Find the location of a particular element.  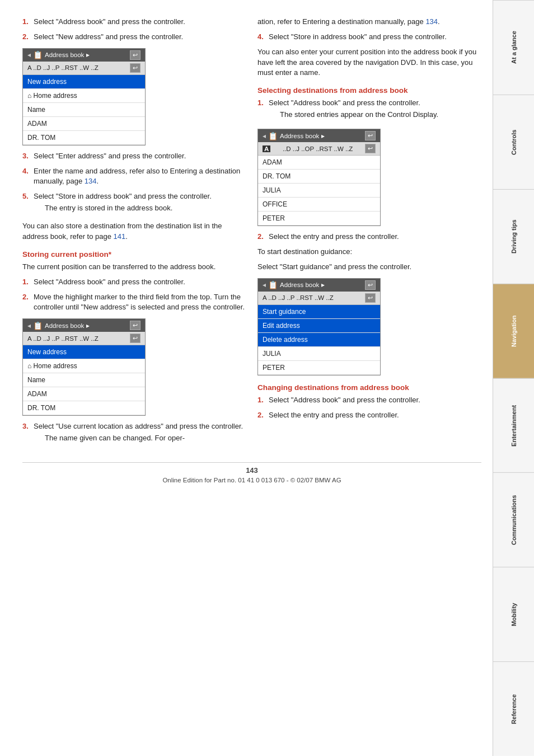

left-s2-step-2: 2. Move the highlight marker to the thir… is located at coordinates (134, 303).